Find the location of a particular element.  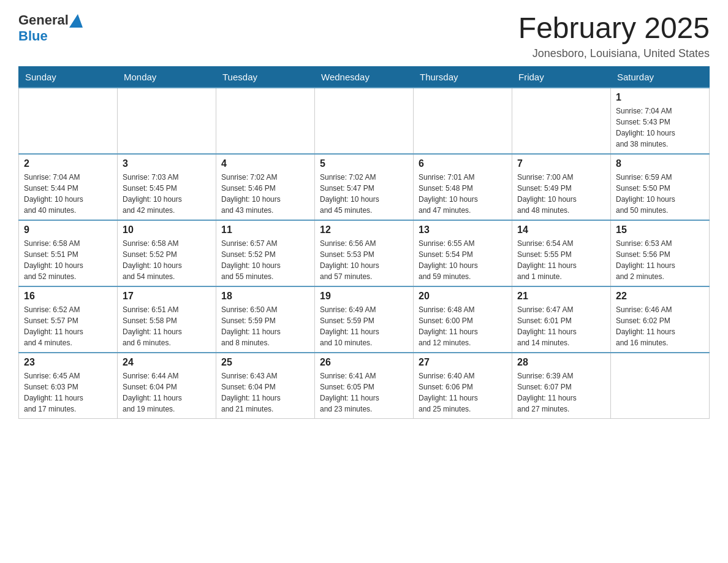

day-info: Sunrise: 7:04 AMSunset: 5:44 PMDaylight:… is located at coordinates (68, 194).